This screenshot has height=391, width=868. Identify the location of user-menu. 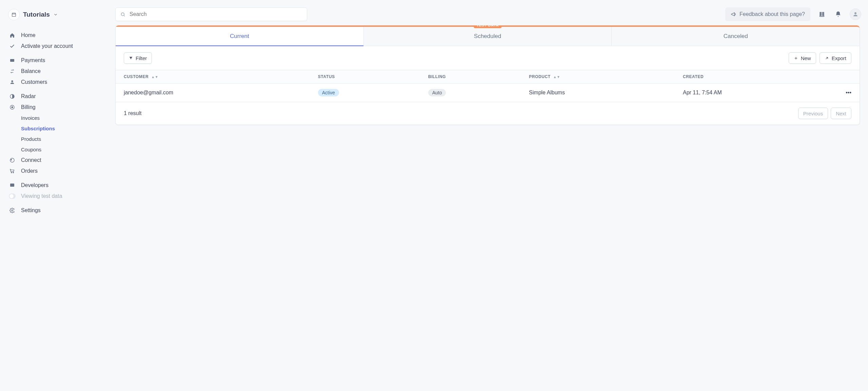
(855, 14).